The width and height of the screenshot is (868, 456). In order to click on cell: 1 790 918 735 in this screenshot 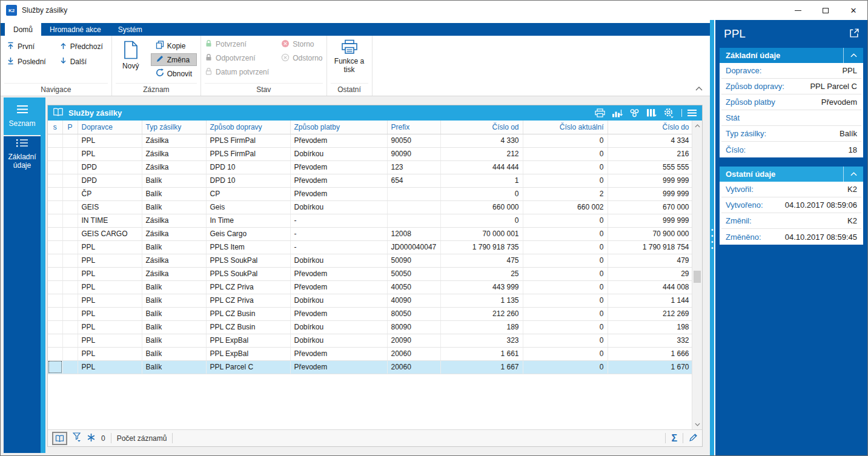, I will do `click(482, 247)`.